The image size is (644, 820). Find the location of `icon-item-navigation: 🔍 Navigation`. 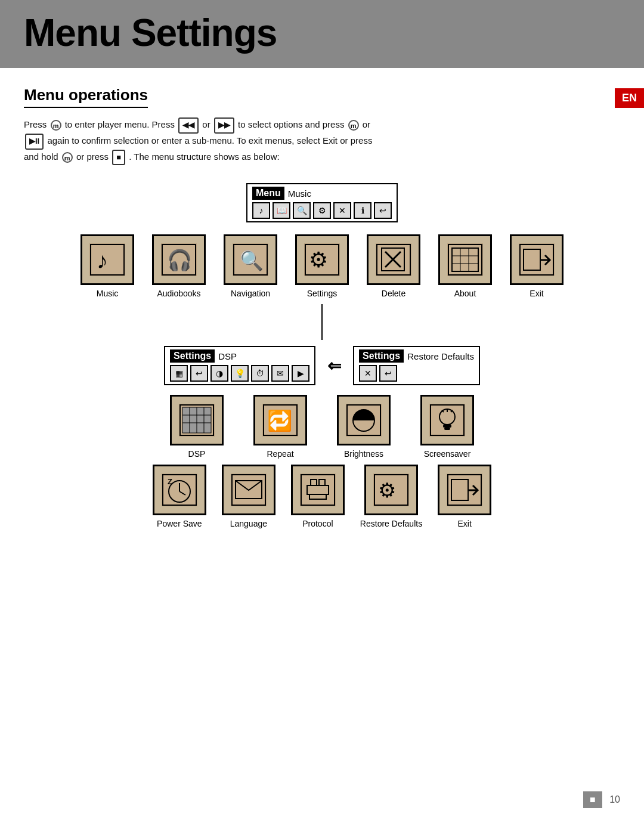

icon-item-navigation: 🔍 Navigation is located at coordinates (250, 266).